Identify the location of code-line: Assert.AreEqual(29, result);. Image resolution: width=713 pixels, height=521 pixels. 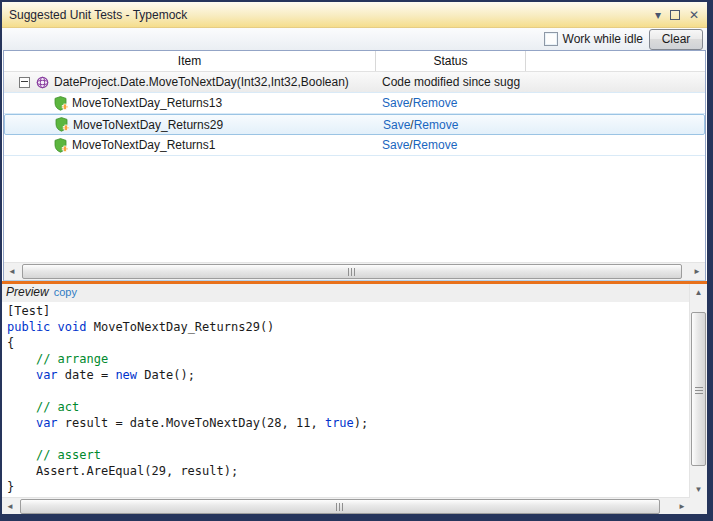
(348, 471).